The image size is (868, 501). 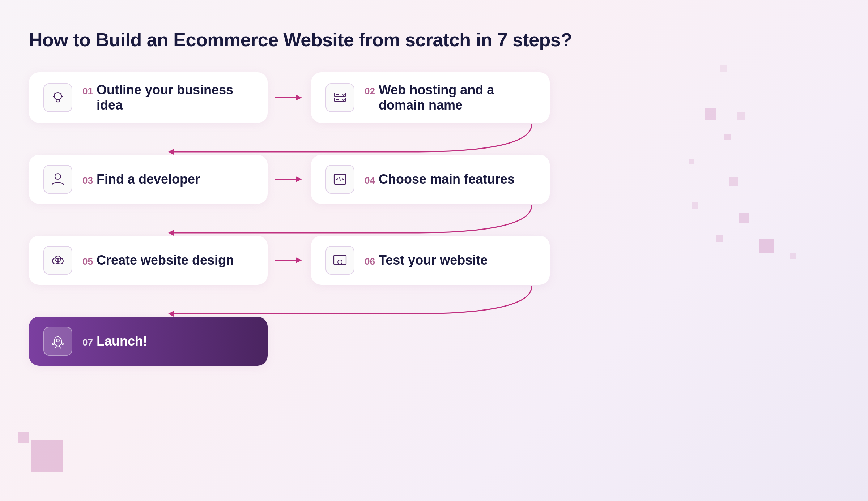 I want to click on step-text-06: Test your website, so click(x=433, y=260).